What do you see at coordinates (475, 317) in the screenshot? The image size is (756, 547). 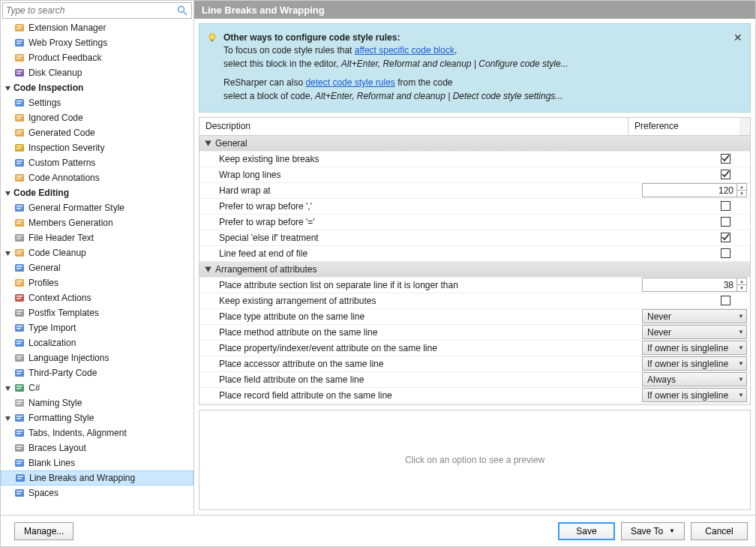 I see `option-row: Place type attribute on the same lineNev…` at bounding box center [475, 317].